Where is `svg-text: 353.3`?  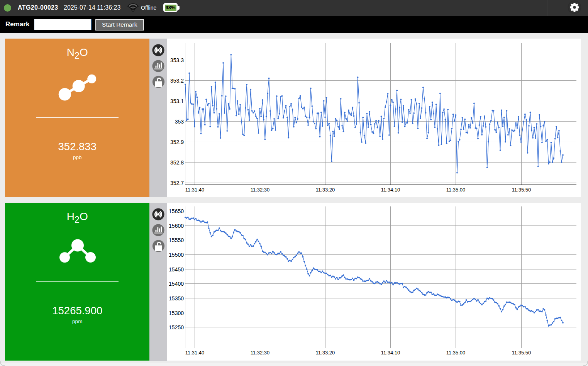 svg-text: 353.3 is located at coordinates (177, 60).